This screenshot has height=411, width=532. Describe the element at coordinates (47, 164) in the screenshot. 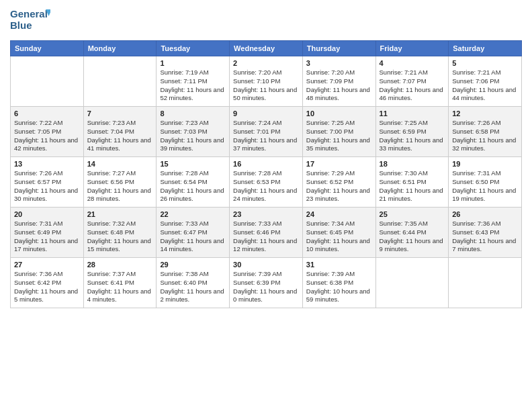

I see `day-number: 13` at that location.